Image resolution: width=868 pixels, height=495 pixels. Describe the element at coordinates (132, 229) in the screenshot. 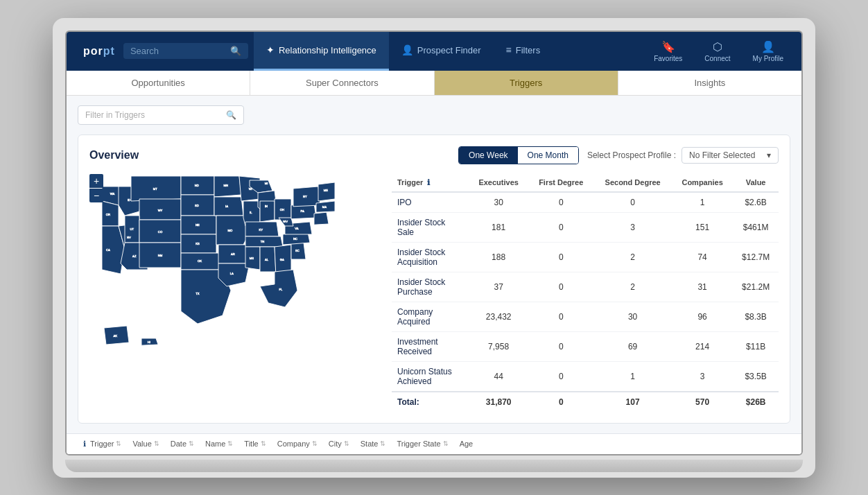

I see `label-ut: UT` at that location.